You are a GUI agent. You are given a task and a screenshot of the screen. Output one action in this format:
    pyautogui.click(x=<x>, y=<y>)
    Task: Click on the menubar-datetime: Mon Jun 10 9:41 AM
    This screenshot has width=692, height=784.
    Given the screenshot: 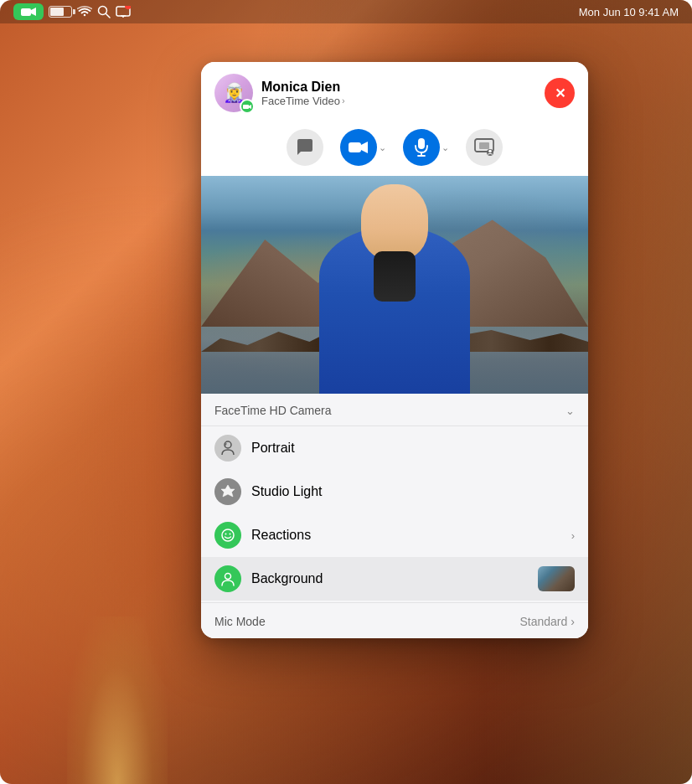 What is the action you would take?
    pyautogui.click(x=628, y=12)
    